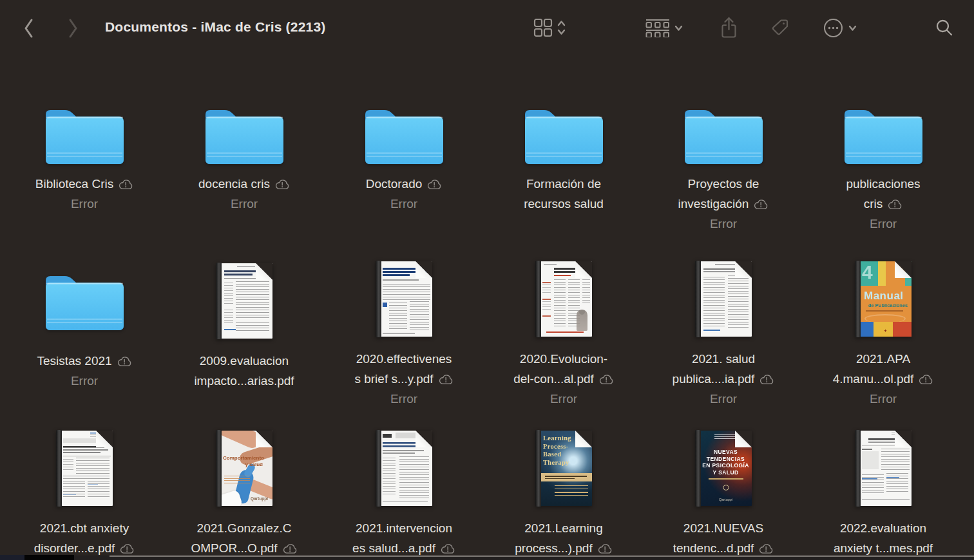 This screenshot has height=560, width=974. I want to click on cover-emblem, so click(725, 488).